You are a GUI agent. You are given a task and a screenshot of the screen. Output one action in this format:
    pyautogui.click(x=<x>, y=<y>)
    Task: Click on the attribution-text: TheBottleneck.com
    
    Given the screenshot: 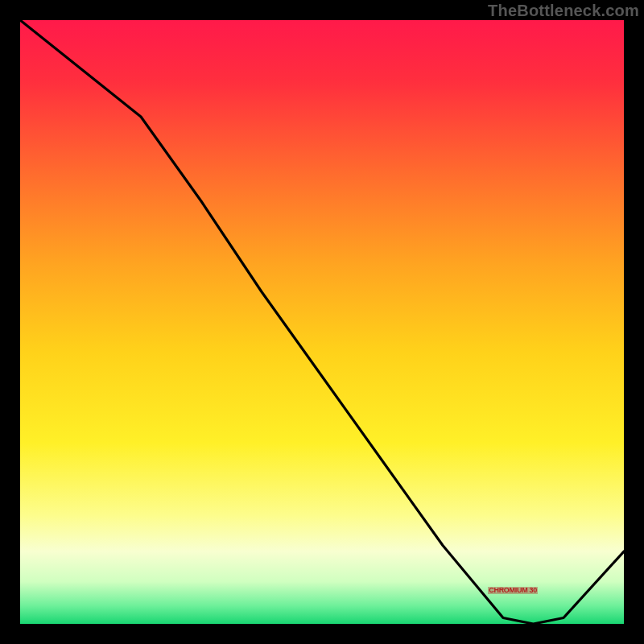 What is the action you would take?
    pyautogui.click(x=564, y=11)
    